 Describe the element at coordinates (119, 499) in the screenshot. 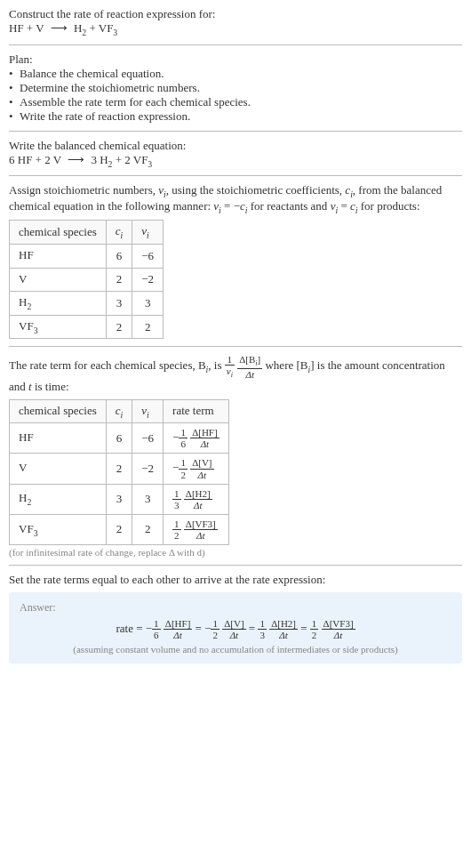

I see `table-row: H2 3 3 13 Δ[H2]Δt` at that location.